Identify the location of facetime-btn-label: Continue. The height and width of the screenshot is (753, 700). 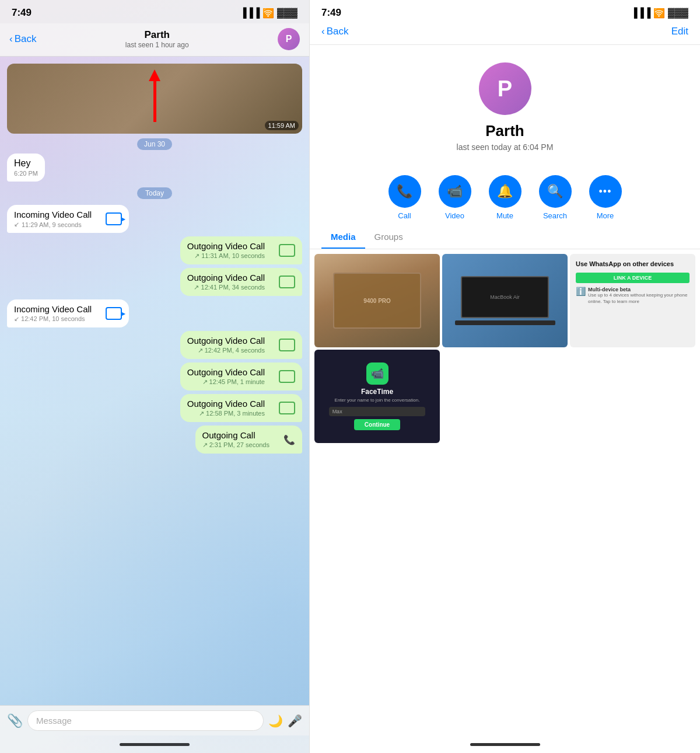
(377, 425).